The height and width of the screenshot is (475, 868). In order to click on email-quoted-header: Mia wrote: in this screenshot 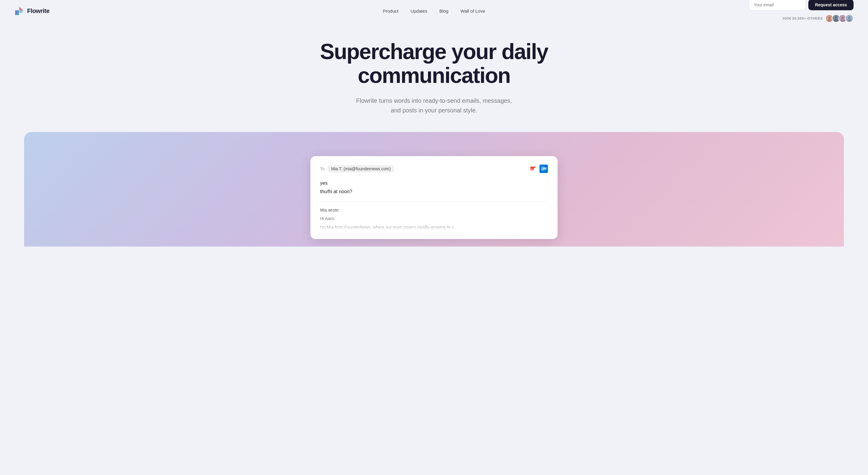, I will do `click(434, 210)`.